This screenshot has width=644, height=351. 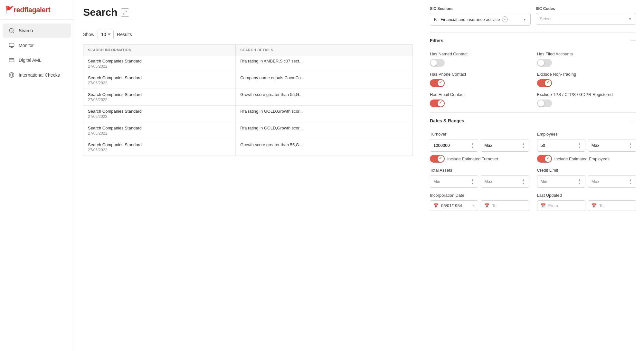 What do you see at coordinates (248, 81) in the screenshot?
I see `table-row: Search Companies Standard 27/06/2022 Com…` at bounding box center [248, 81].